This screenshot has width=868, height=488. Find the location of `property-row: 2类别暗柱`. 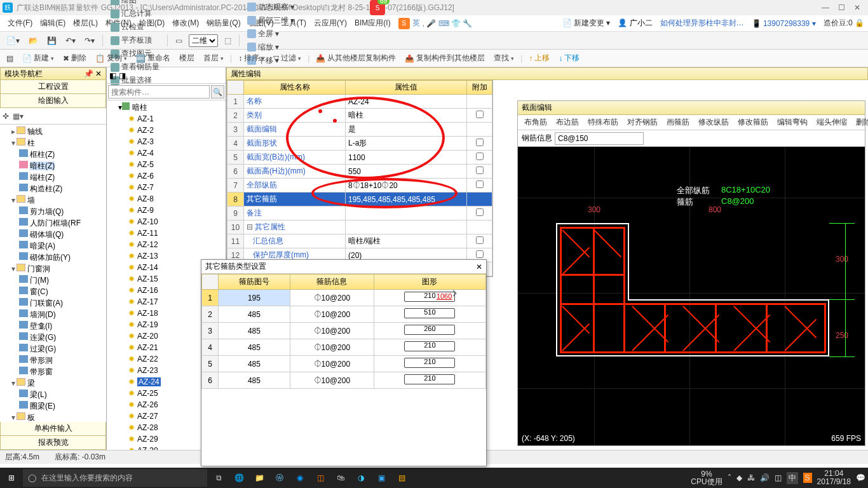

property-row: 2类别暗柱 is located at coordinates (360, 116).